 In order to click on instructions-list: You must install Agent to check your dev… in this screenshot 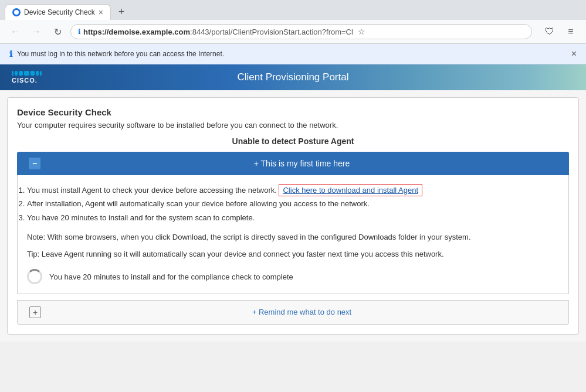, I will do `click(293, 204)`.